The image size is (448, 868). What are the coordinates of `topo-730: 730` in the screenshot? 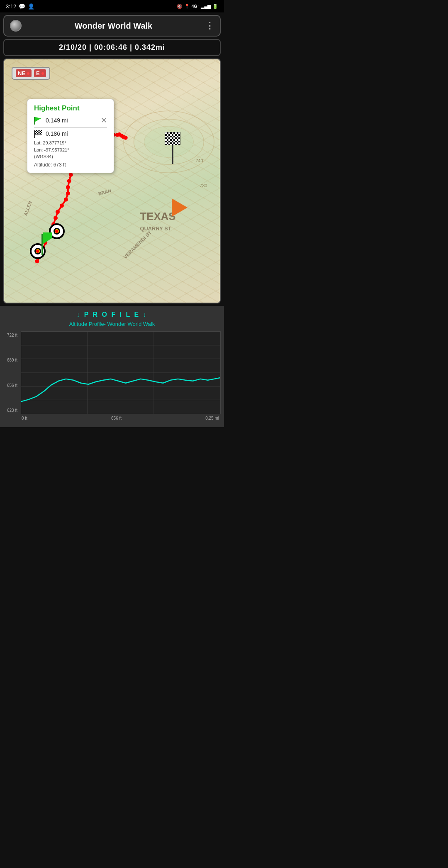 It's located at (203, 186).